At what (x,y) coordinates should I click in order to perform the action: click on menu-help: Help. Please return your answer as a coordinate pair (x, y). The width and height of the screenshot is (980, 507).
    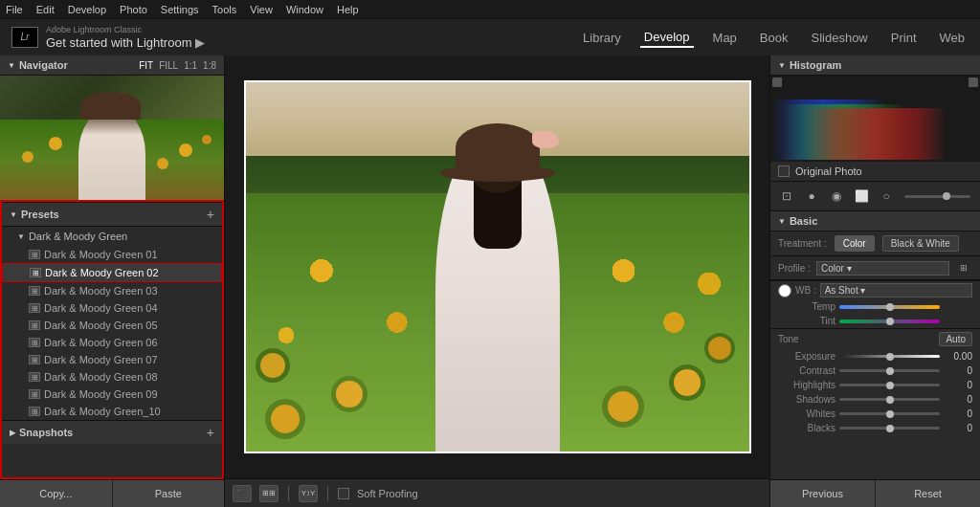
    Looking at the image, I should click on (348, 10).